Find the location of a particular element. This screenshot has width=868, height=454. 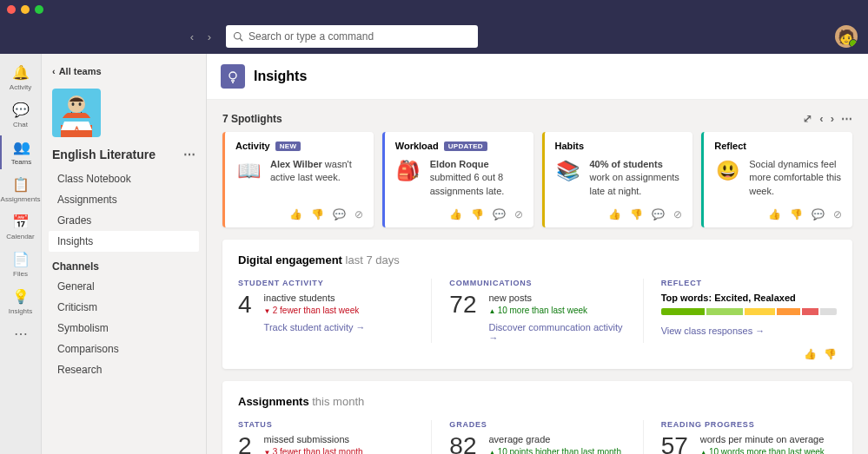

avg-grade: 82 is located at coordinates (462, 444).